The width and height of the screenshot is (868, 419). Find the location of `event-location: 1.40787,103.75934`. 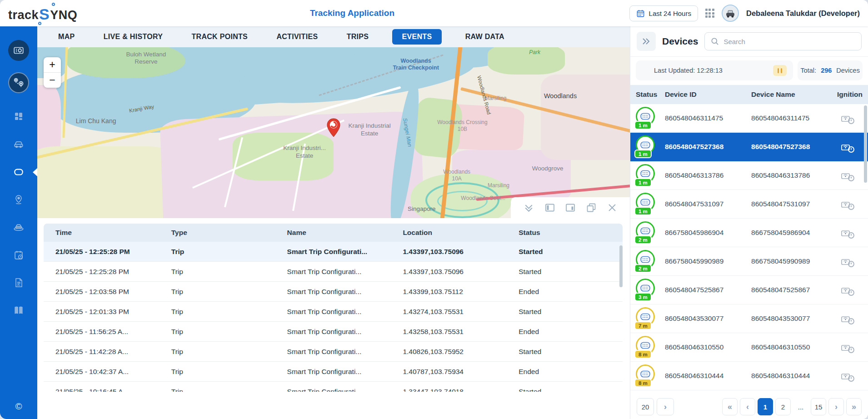

event-location: 1.40787,103.75934 is located at coordinates (449, 372).